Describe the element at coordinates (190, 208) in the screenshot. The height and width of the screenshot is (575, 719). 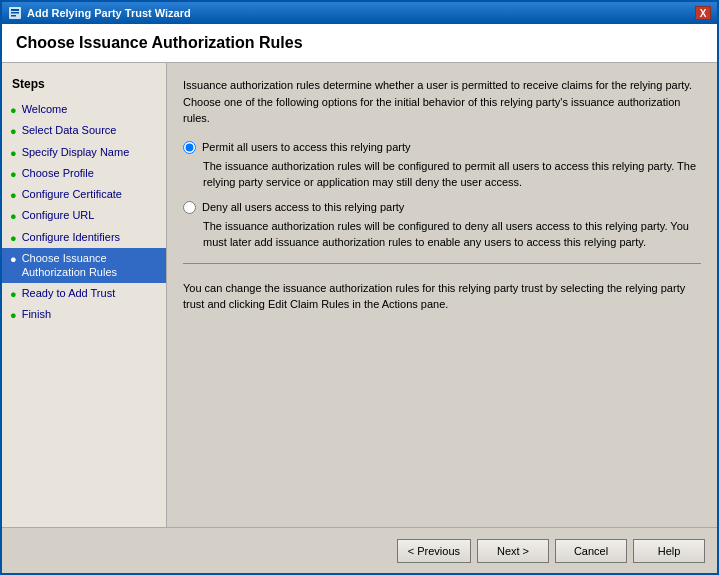
I see `deny-radio` at that location.